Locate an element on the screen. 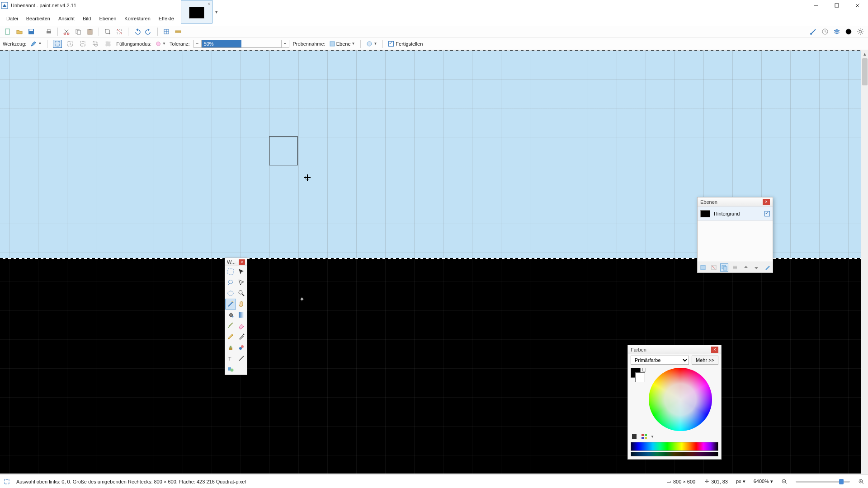 This screenshot has width=868, height=488. tool-line is located at coordinates (241, 358).